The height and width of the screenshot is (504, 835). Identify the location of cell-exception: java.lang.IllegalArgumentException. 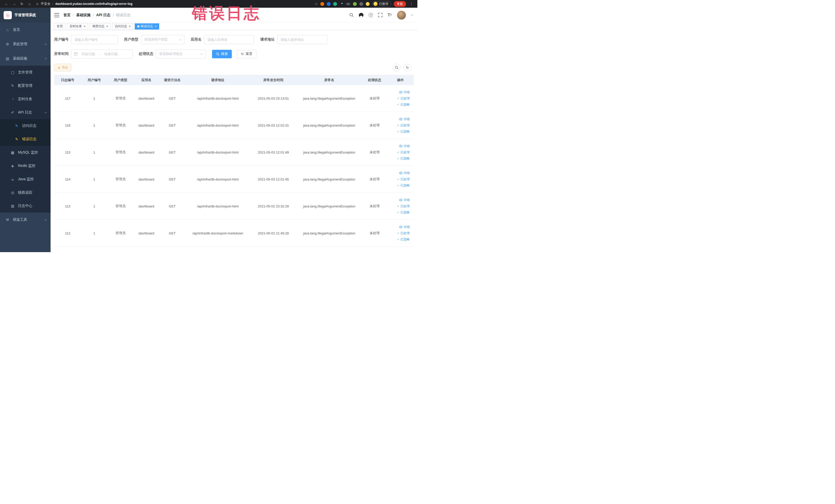
(329, 206).